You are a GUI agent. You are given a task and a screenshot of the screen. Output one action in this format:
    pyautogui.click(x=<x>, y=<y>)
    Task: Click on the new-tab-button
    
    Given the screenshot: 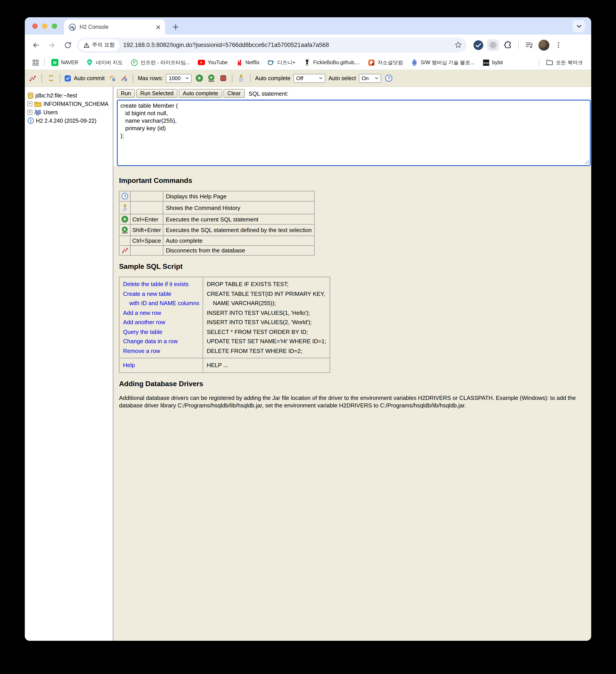 What is the action you would take?
    pyautogui.click(x=176, y=27)
    